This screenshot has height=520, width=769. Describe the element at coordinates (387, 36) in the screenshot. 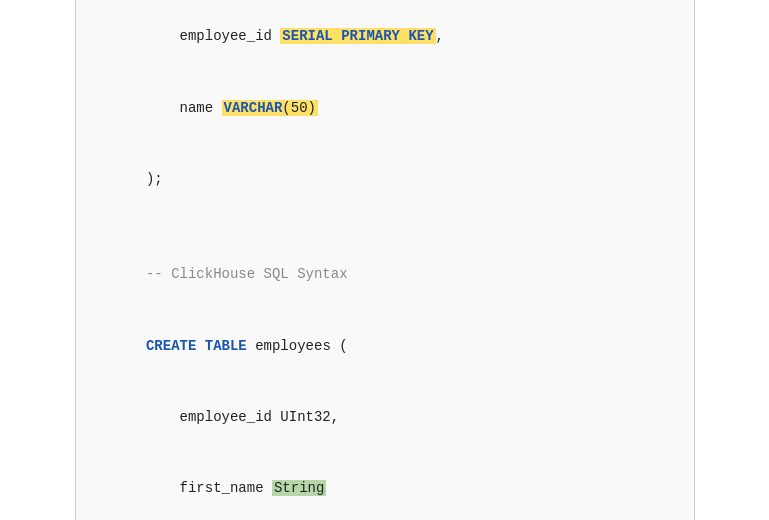

I see `pg-pk-keyword: PRIMARY KEY` at that location.